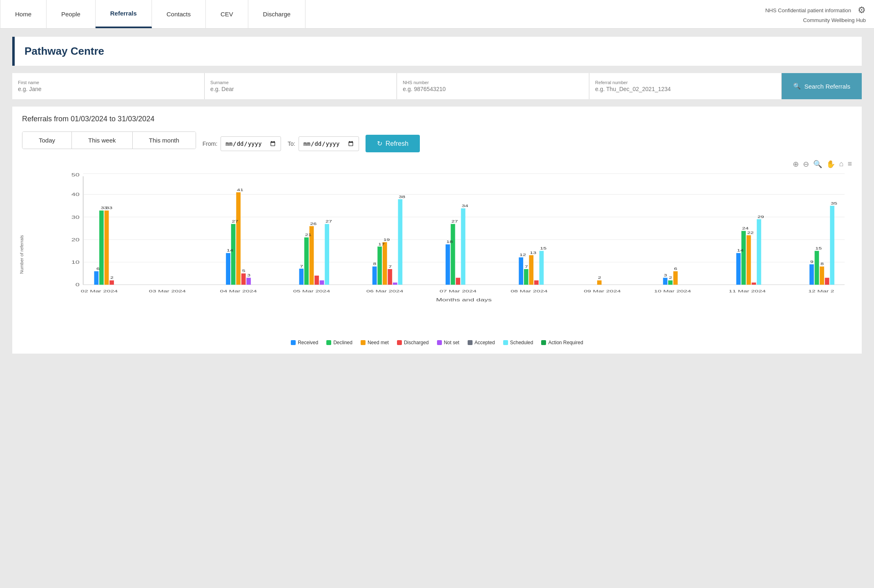 The image size is (874, 588). I want to click on legend-not-set-dot, so click(439, 343).